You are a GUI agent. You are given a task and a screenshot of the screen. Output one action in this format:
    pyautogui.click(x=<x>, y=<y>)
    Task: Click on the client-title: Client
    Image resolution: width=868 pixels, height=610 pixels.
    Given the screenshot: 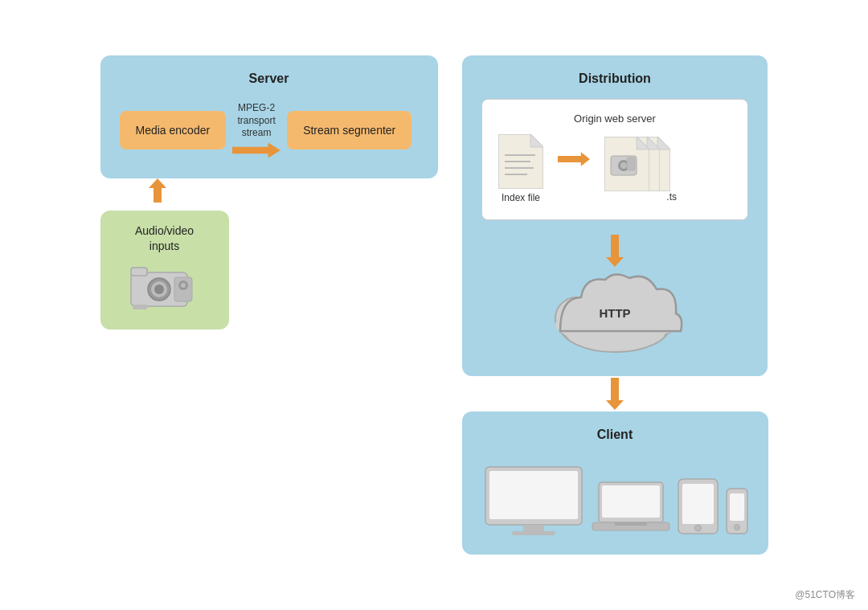 What is the action you would take?
    pyautogui.click(x=616, y=435)
    